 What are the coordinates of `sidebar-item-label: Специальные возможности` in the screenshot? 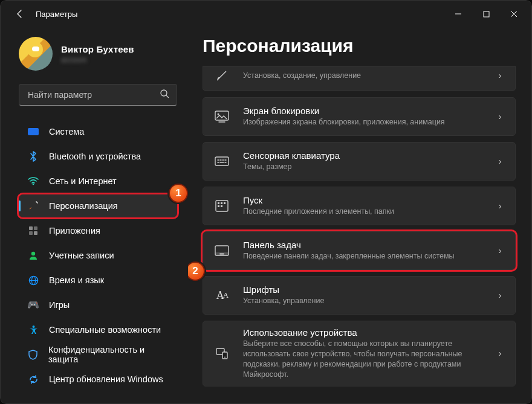 It's located at (105, 330).